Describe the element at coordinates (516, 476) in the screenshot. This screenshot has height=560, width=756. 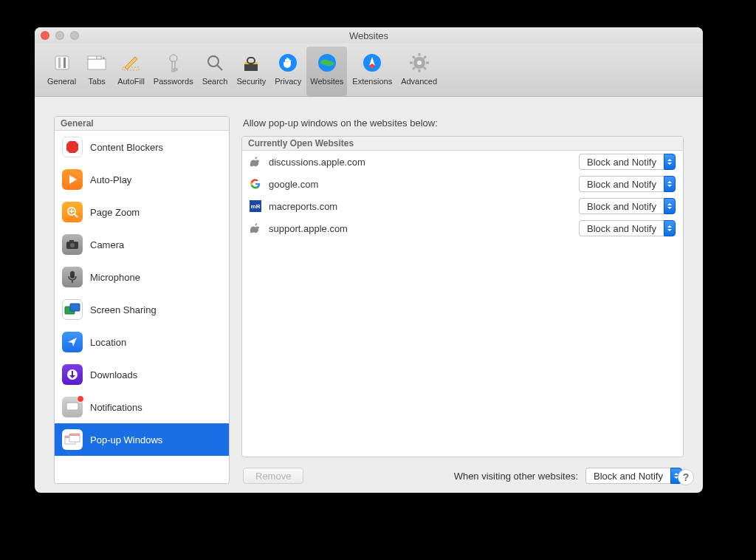
I see `default-policy-label: When visiting other websites:` at that location.